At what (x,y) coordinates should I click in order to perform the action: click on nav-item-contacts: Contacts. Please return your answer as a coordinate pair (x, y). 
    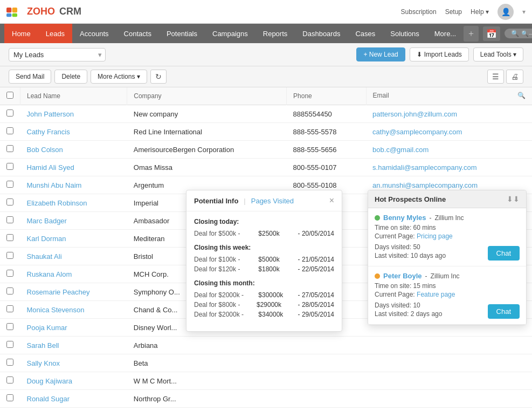
    Looking at the image, I should click on (138, 33).